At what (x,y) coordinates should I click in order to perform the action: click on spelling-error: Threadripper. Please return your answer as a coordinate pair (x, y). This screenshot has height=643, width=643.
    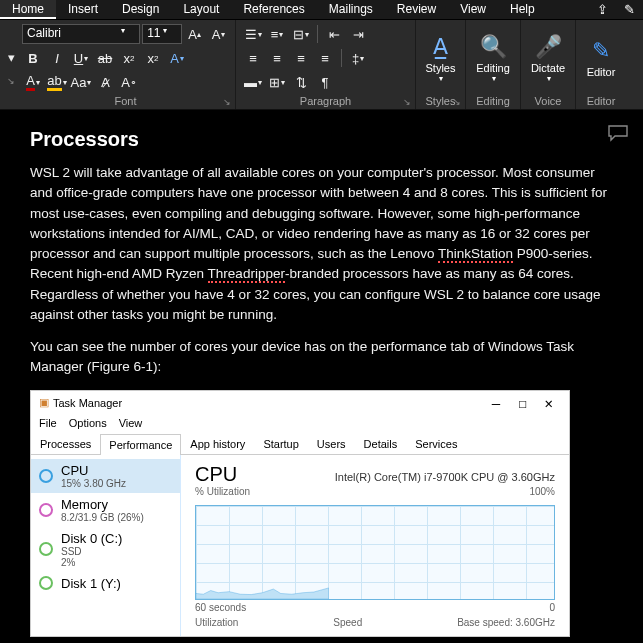
    Looking at the image, I should click on (246, 274).